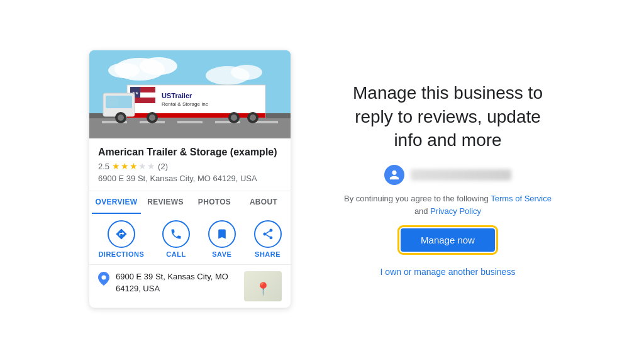 Image resolution: width=644 pixels, height=358 pixels. I want to click on manage-now-button: Manage now, so click(448, 240).